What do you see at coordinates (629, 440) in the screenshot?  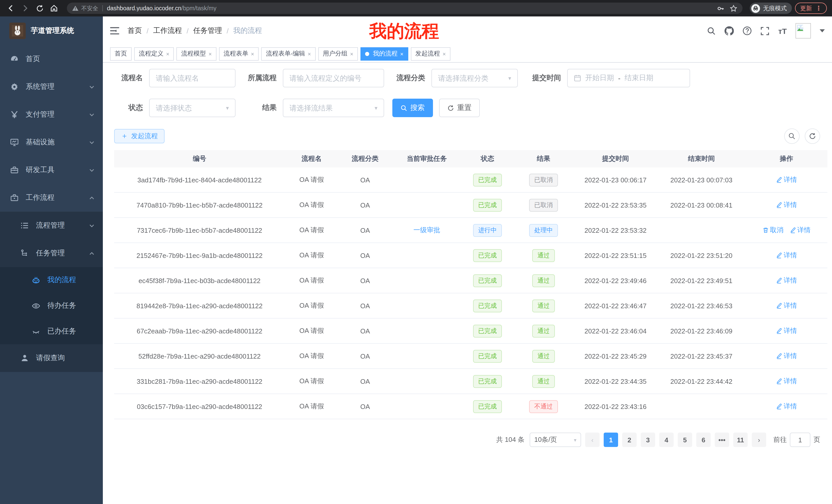 I see `page-button-2: 2` at bounding box center [629, 440].